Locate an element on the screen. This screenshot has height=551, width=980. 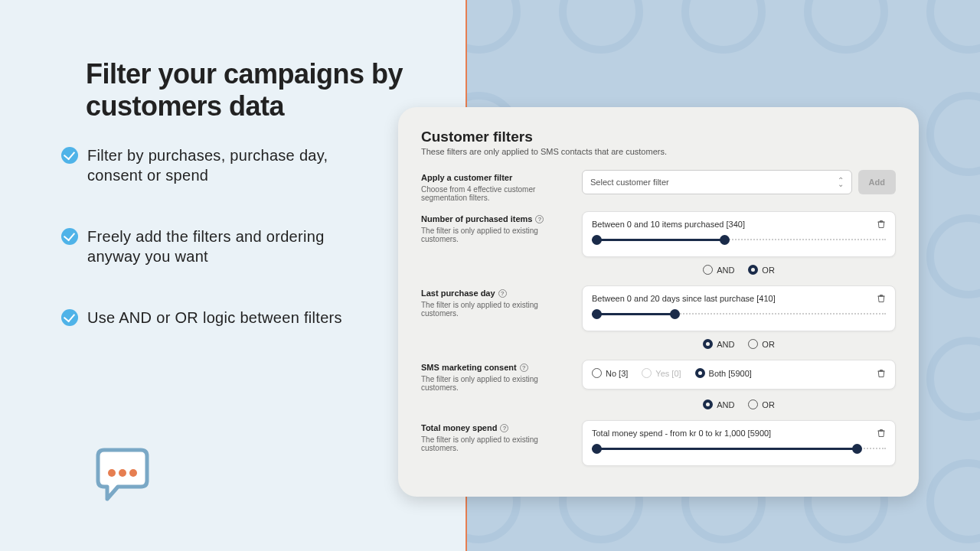
purchased-items-slider is located at coordinates (739, 240).